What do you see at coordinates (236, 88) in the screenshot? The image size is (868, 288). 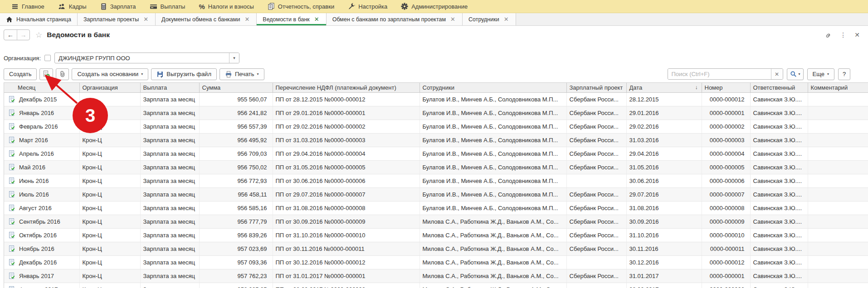 I see `column-header-sum: Сумма` at bounding box center [236, 88].